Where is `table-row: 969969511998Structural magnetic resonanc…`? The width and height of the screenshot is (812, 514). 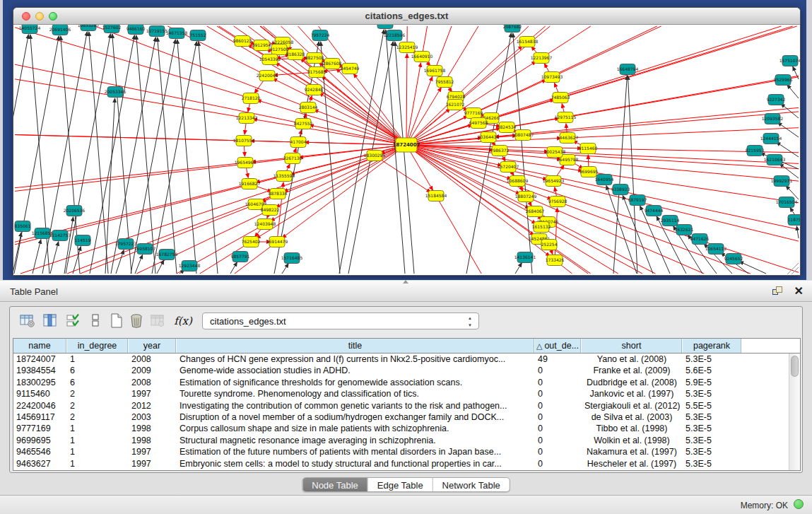
table-row: 969969511998Structural magnetic resonanc… is located at coordinates (401, 440).